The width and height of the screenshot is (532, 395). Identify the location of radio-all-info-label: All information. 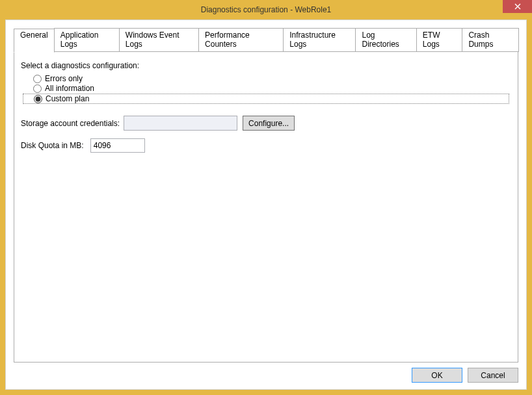
(70, 88).